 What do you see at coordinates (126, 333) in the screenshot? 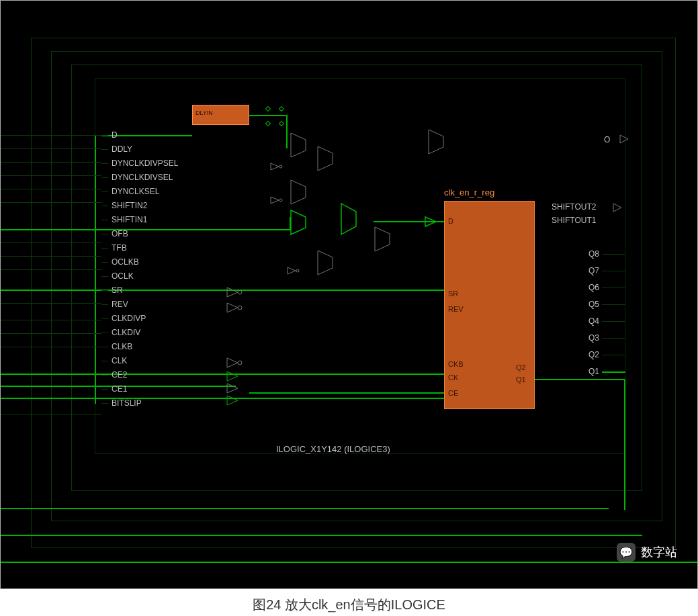
I see `input-pin-clkdiv: CLKDIV` at bounding box center [126, 333].